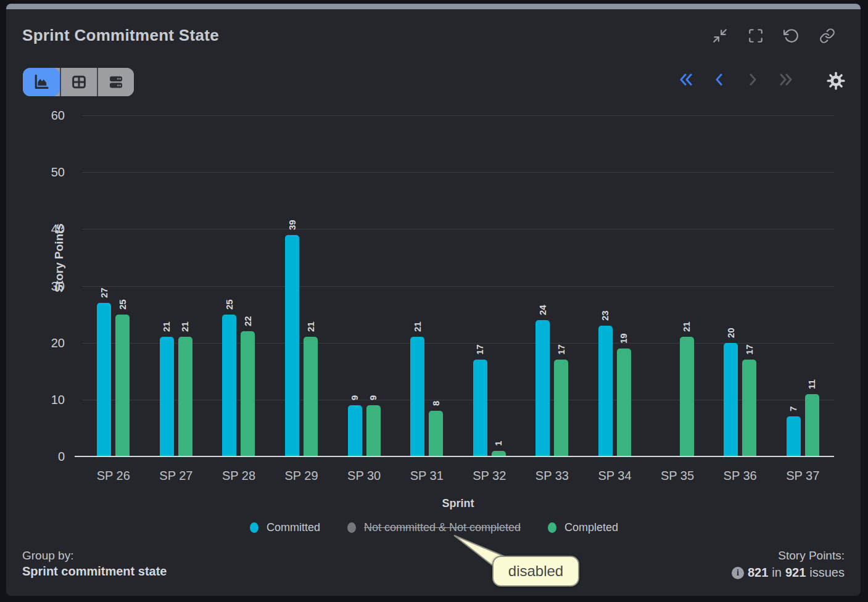  Describe the element at coordinates (78, 82) in the screenshot. I see `view-button-table` at that location.